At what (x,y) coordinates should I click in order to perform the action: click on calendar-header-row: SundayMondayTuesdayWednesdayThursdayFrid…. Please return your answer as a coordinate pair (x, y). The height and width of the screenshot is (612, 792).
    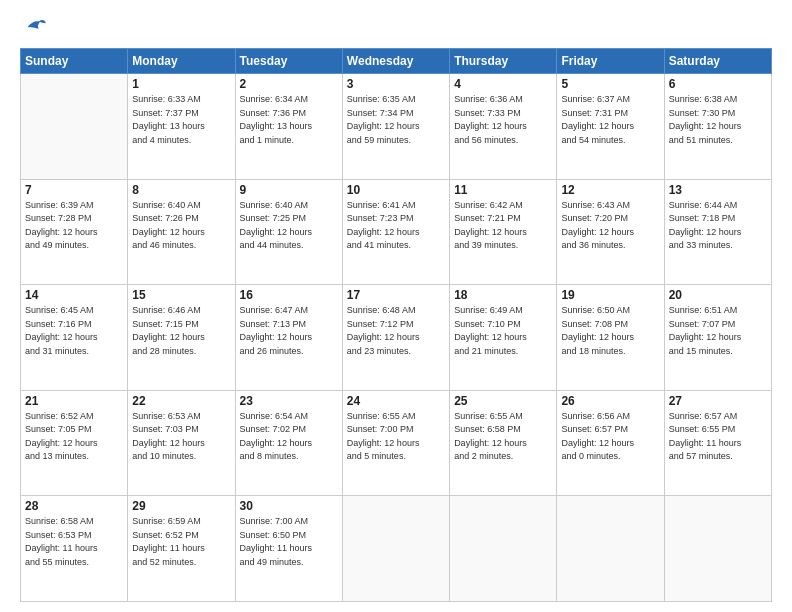
    Looking at the image, I should click on (396, 62).